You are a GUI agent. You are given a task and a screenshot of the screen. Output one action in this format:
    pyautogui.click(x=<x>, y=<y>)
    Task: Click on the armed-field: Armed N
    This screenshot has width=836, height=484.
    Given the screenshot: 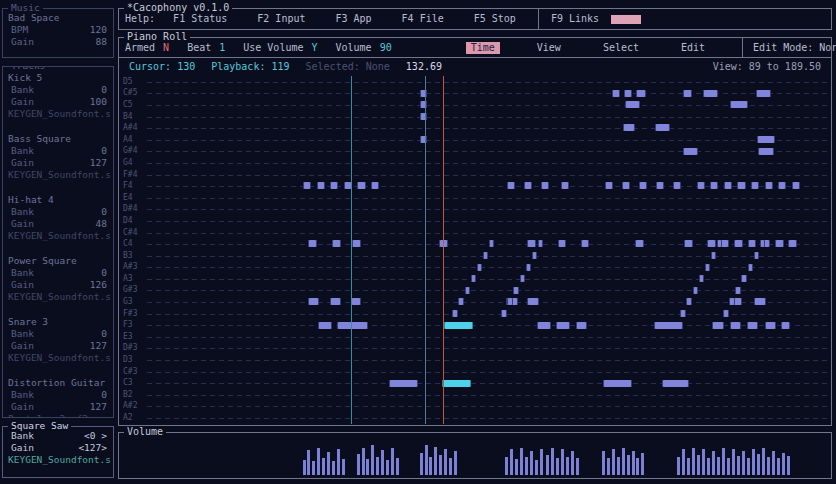 What is the action you would take?
    pyautogui.click(x=147, y=48)
    